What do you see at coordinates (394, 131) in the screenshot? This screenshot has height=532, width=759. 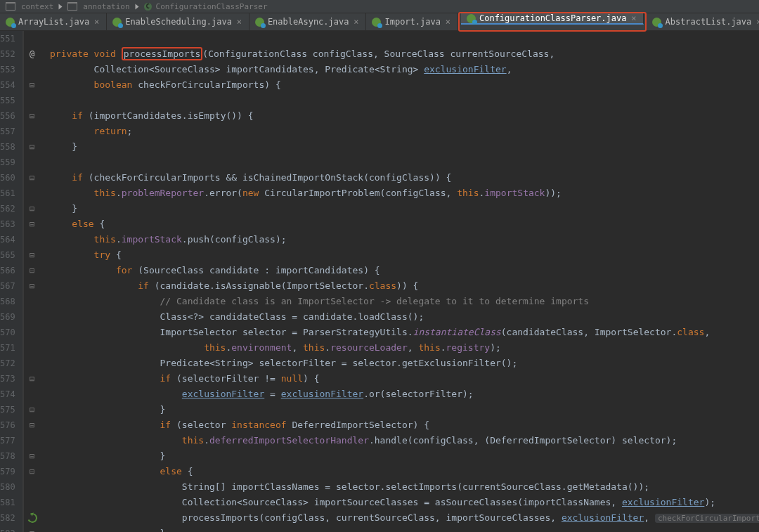 I see `code-line: return;` at bounding box center [394, 131].